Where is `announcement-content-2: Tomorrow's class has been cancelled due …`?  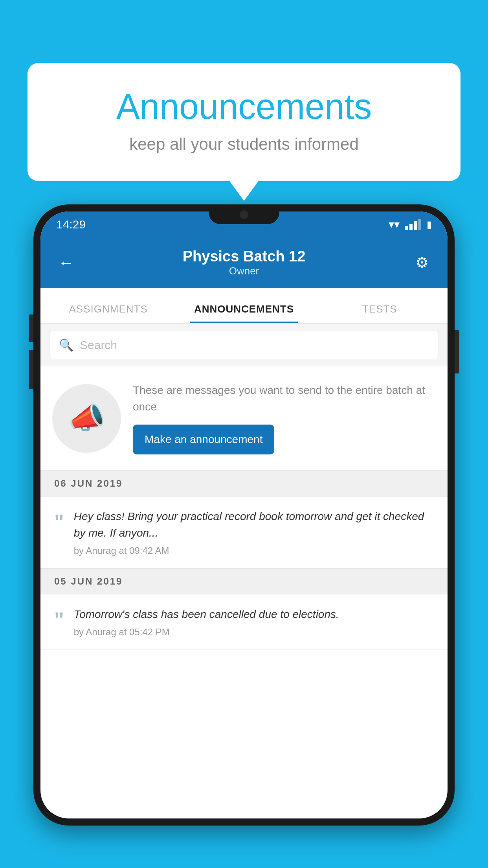 announcement-content-2: Tomorrow's class has been cancelled due … is located at coordinates (254, 622).